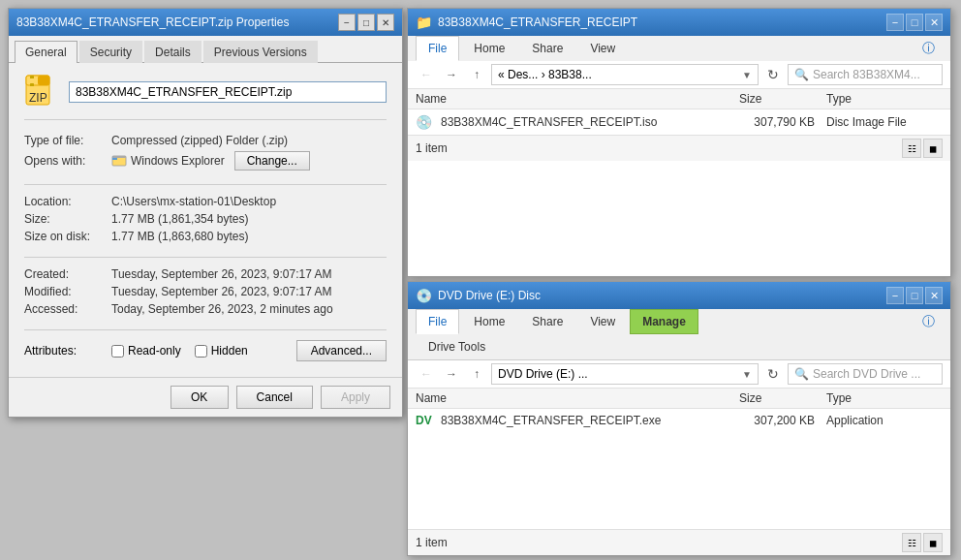 The width and height of the screenshot is (961, 560). I want to click on readonly-checkbox, so click(118, 351).